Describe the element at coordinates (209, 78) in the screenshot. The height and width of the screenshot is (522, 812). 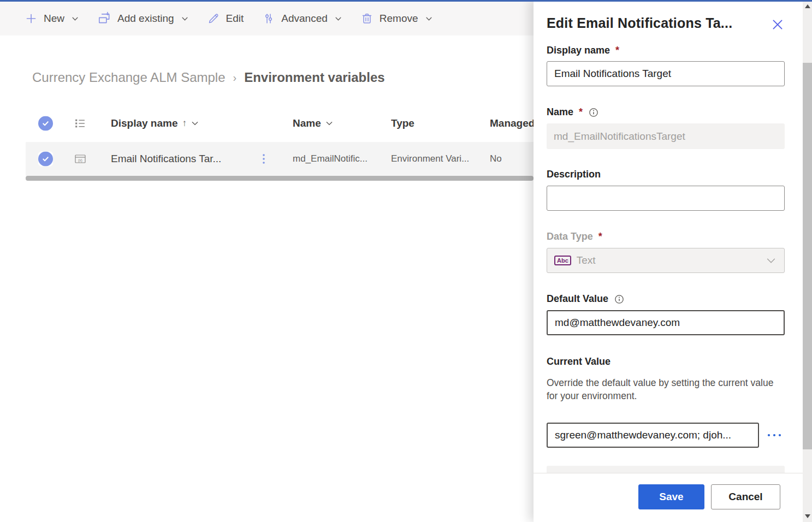
I see `breadcrumb: Currency Exchange ALM Sample › Environme…` at that location.